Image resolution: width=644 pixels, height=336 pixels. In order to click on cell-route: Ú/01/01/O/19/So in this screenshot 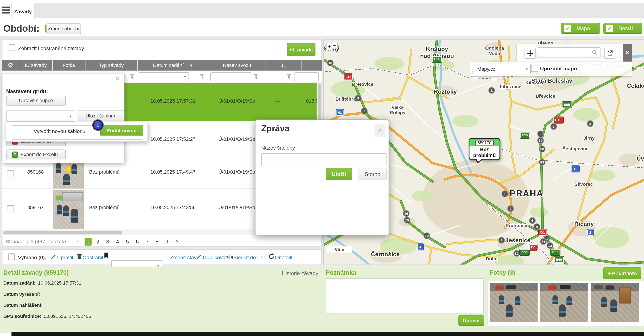, I will do `click(237, 101)`.